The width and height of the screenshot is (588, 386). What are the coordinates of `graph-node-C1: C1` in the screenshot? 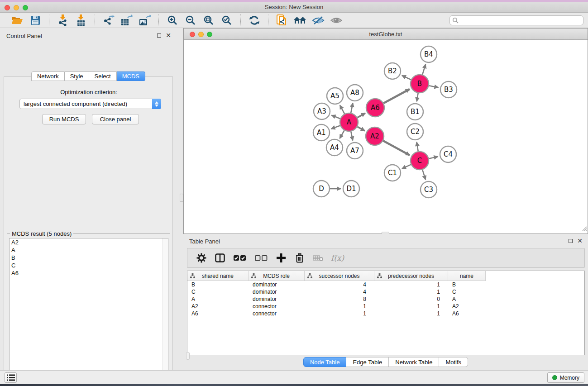 It's located at (392, 173).